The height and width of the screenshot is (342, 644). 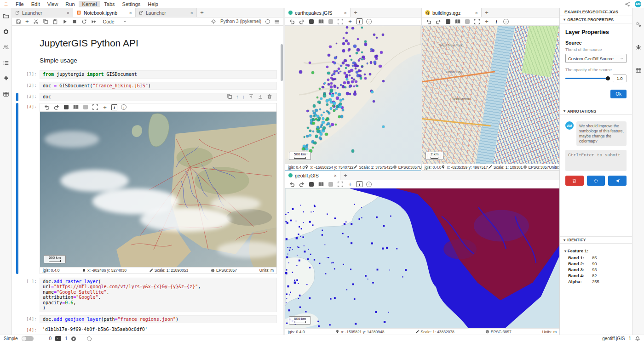 What do you see at coordinates (587, 78) in the screenshot?
I see `opacity-slider` at bounding box center [587, 78].